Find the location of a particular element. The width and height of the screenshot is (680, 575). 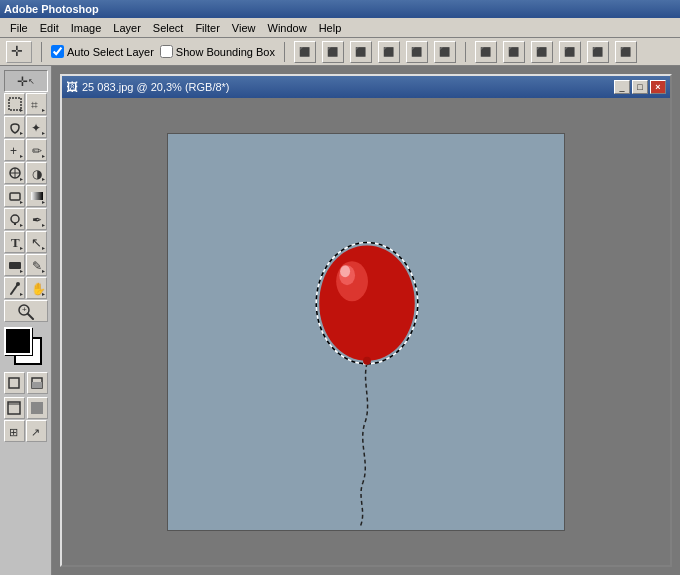

quick-mask-row is located at coordinates (26, 383).